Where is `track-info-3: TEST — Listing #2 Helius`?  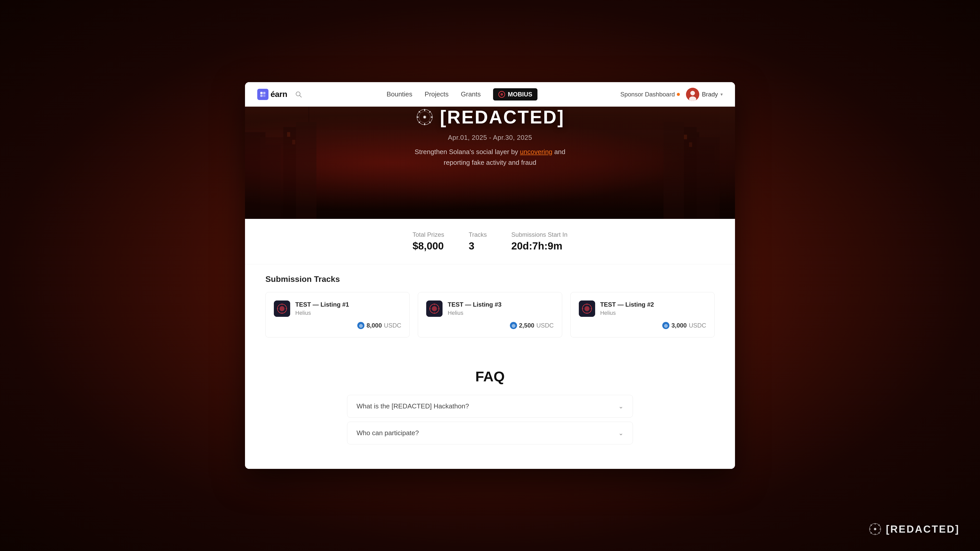 track-info-3: TEST — Listing #2 Helius is located at coordinates (653, 309).